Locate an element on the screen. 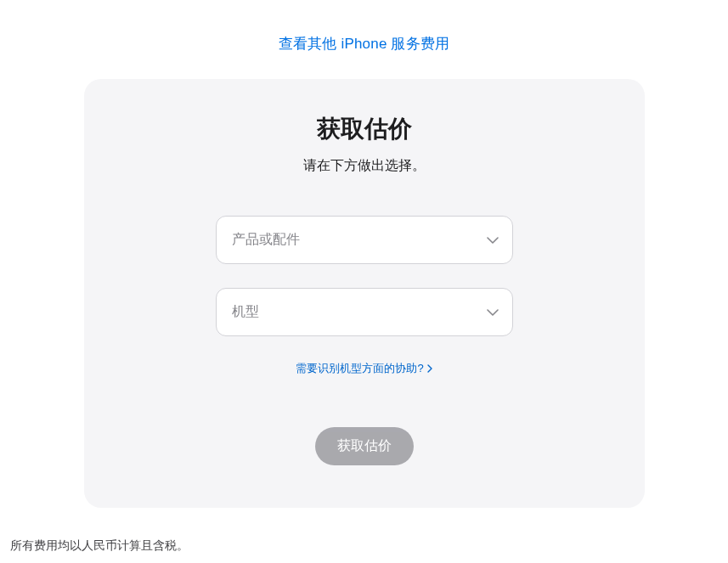  model-select: 机型 is located at coordinates (364, 312).